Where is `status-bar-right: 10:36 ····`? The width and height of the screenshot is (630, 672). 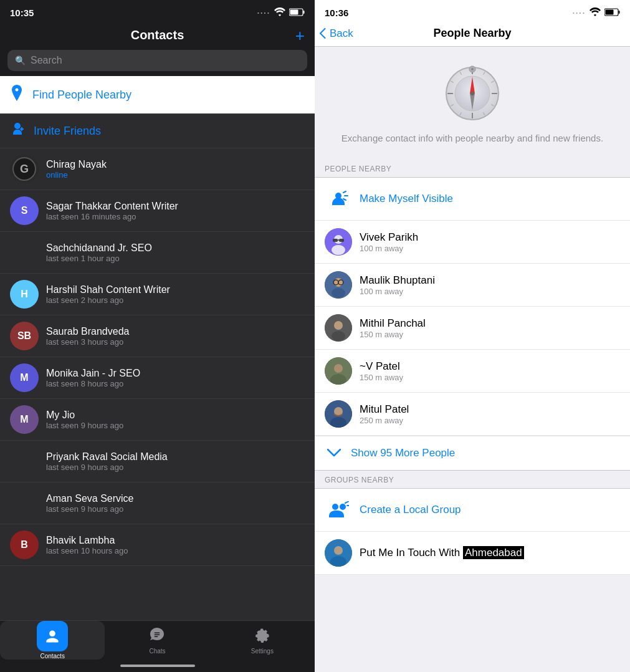
status-bar-right: 10:36 ···· is located at coordinates (472, 11).